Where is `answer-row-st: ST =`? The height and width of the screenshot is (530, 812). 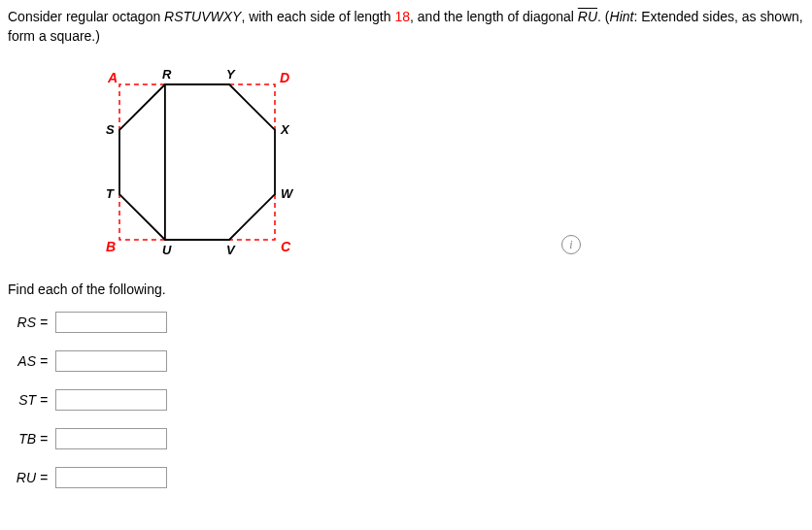 answer-row-st: ST = is located at coordinates (406, 400).